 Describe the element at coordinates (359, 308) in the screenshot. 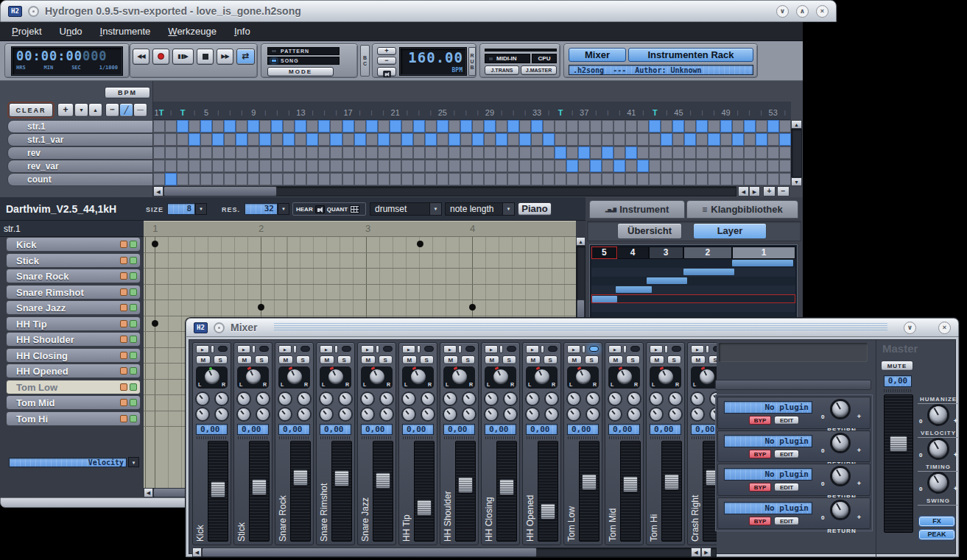

I see `pattern-grid-row` at that location.